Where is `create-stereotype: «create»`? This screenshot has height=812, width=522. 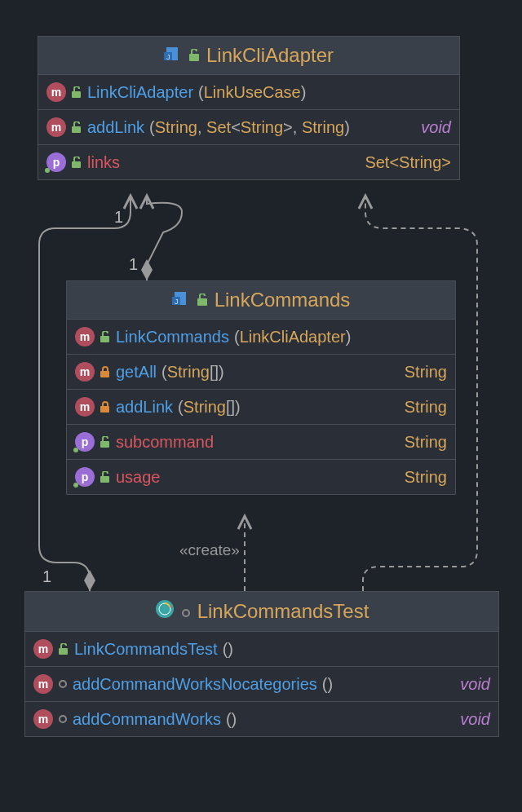 create-stereotype: «create» is located at coordinates (210, 550).